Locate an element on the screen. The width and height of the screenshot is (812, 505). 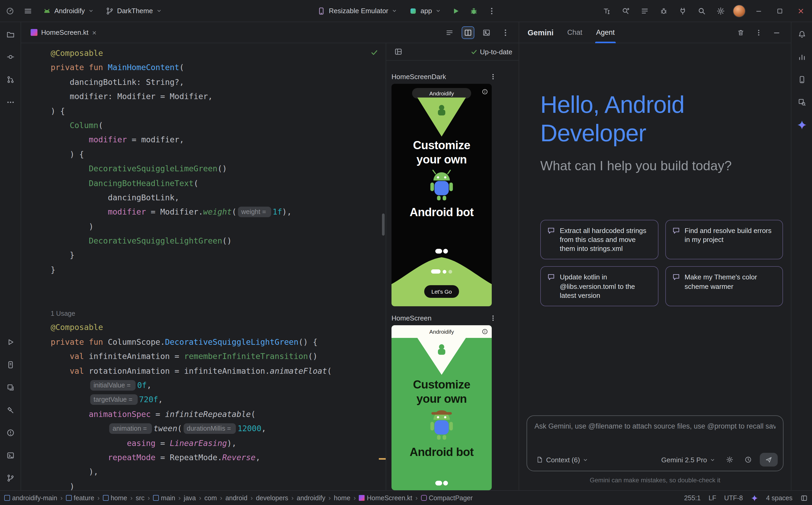
code-line: dancingBotLink, is located at coordinates (218, 198).